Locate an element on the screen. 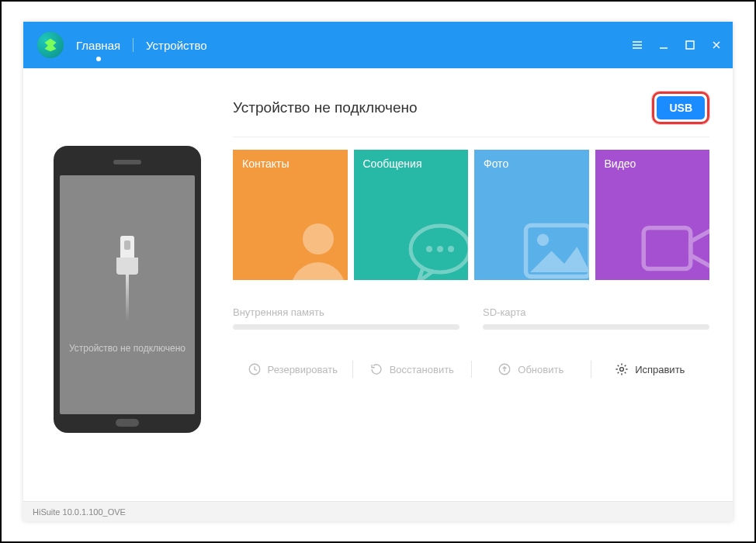 The image size is (756, 543). usb-plug-icon is located at coordinates (127, 278).